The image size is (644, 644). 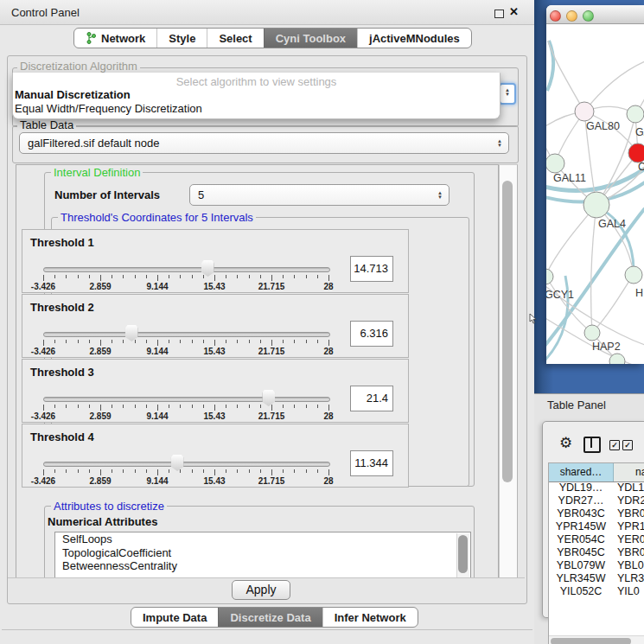 I want to click on table-data-combobox: galFiltered.sif default node ▲▼, so click(x=265, y=143).